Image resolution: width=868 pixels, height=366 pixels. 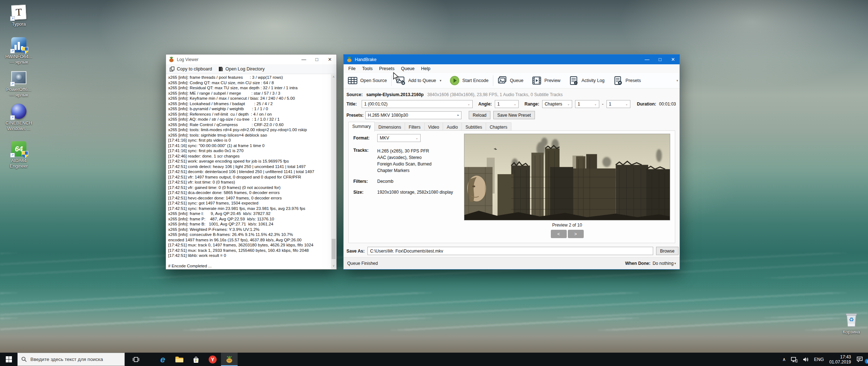 What do you see at coordinates (250, 261) in the screenshot?
I see `log-line` at bounding box center [250, 261].